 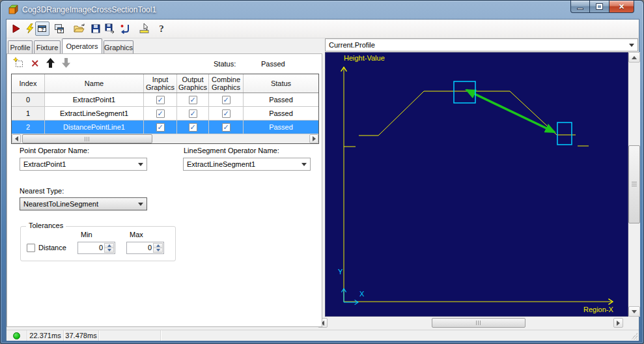 What do you see at coordinates (66, 63) in the screenshot?
I see `arrow-down-icon` at bounding box center [66, 63].